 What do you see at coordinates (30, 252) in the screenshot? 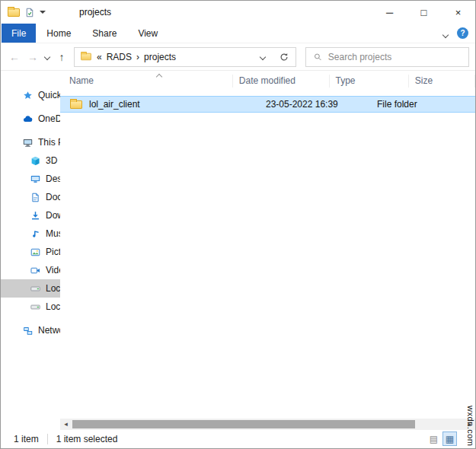
I see `sidebar-item-pictures: Pictures` at bounding box center [30, 252].